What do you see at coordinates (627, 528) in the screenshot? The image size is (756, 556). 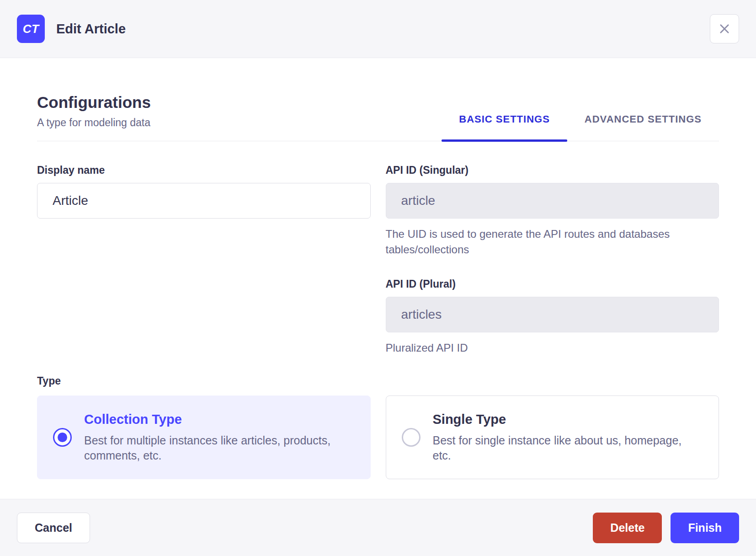 I see `delete-button: Delete` at bounding box center [627, 528].